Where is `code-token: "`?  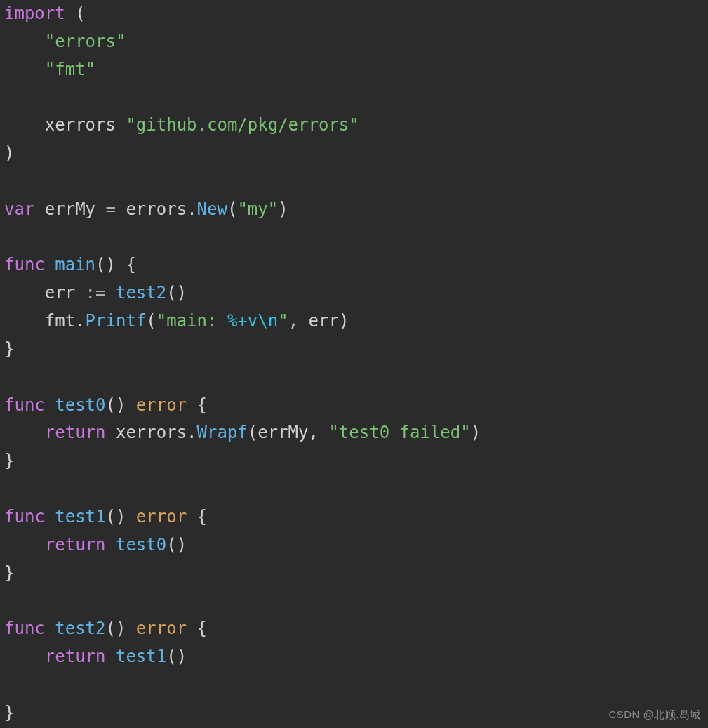
code-token: " is located at coordinates (283, 321).